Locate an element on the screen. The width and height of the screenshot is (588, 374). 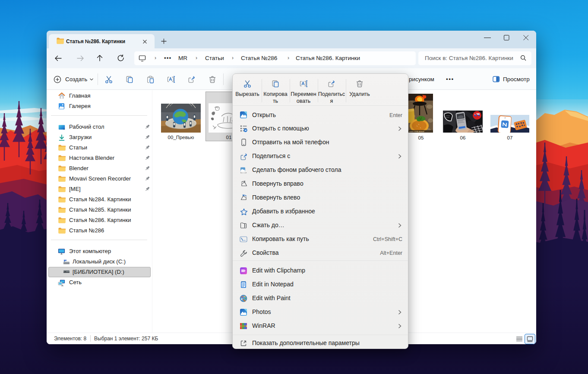
svg-text: water t fl RD A food is located at coordinates (417, 131).